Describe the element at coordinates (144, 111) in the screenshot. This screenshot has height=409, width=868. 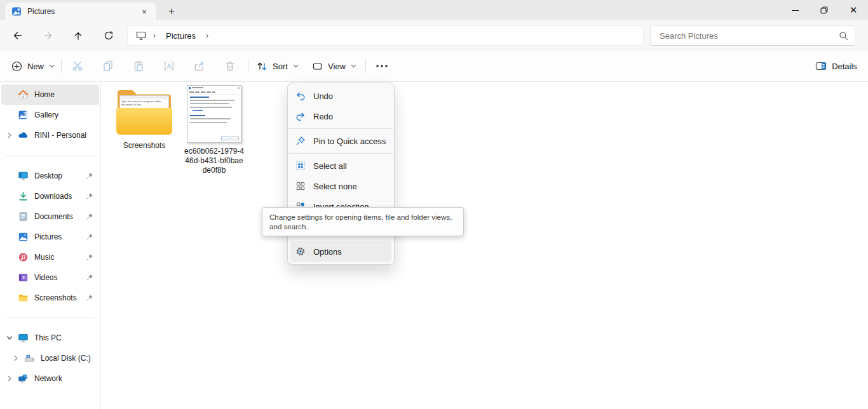
I see `folder-large-icon: Type the name of a program, folder, docu…` at that location.